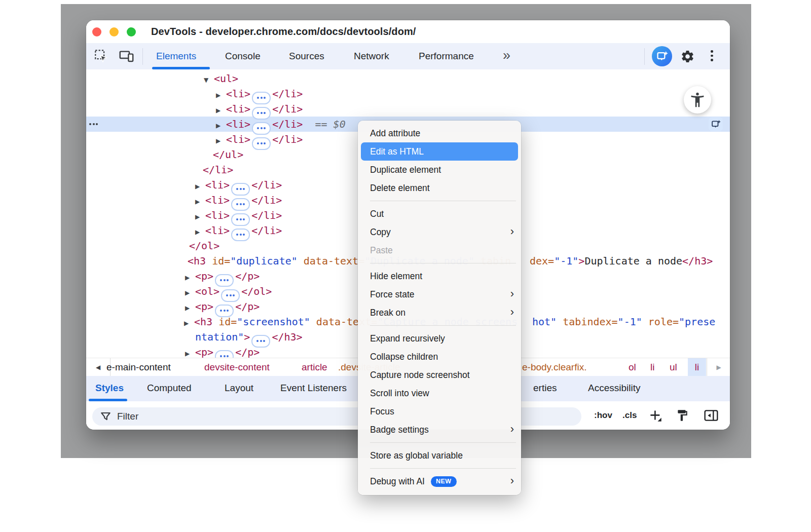  What do you see at coordinates (281, 124) in the screenshot?
I see `dom-tree-row: ▶<li></li> == $0` at bounding box center [281, 124].